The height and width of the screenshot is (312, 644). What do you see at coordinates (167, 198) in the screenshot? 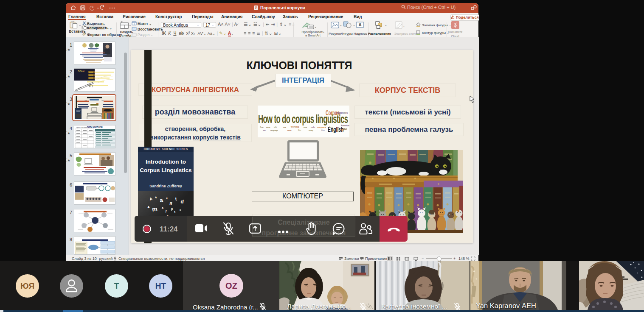
I see `svg-text: q` at bounding box center [167, 198].